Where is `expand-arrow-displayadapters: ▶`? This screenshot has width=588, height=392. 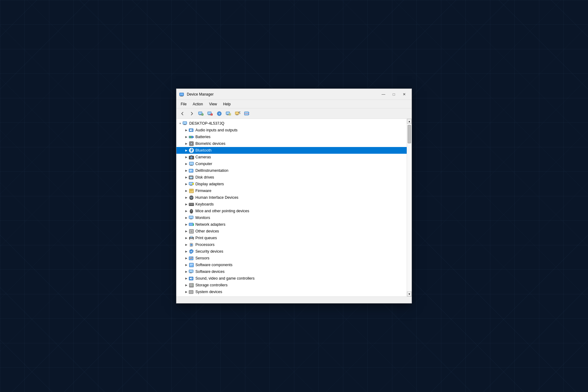 expand-arrow-displayadapters: ▶ is located at coordinates (186, 184).